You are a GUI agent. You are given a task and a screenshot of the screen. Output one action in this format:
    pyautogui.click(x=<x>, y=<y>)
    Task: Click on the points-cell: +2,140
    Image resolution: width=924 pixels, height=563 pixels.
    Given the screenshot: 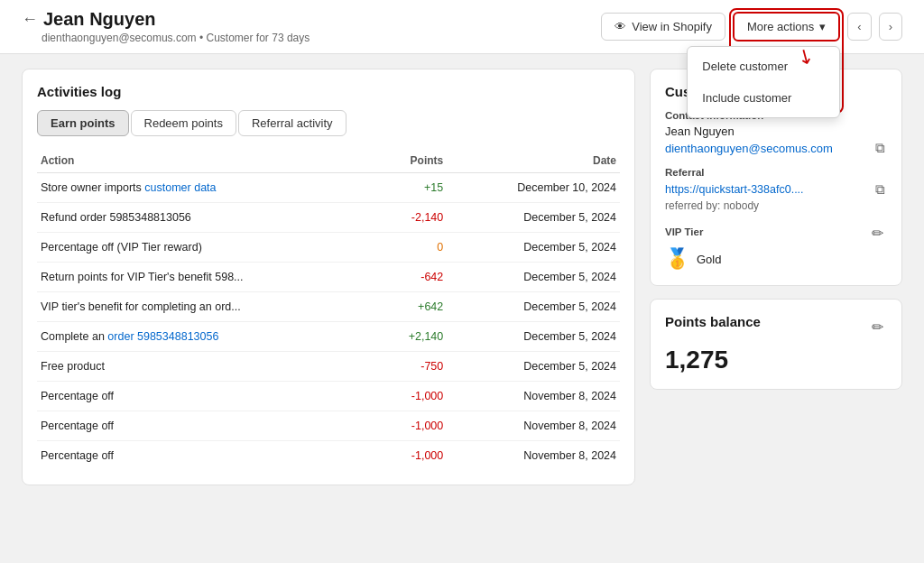 What is the action you would take?
    pyautogui.click(x=412, y=337)
    